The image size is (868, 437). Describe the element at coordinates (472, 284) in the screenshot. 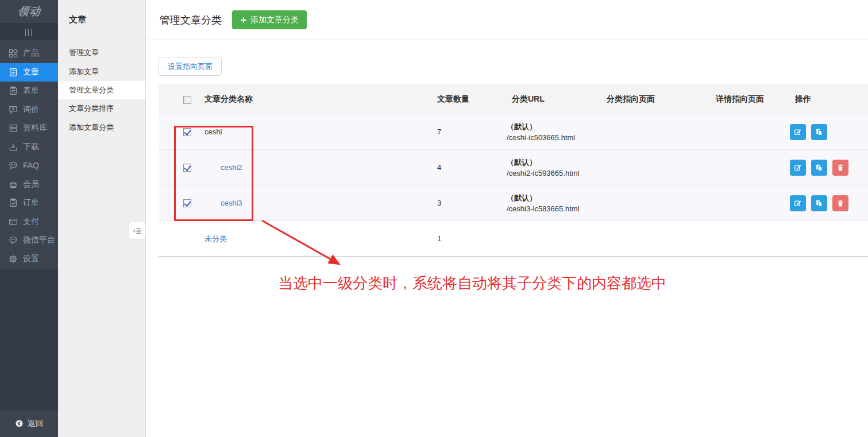

I see `annotation-note: 当选中一级分类时，系统将自动将其子分类下的内容都选中` at that location.